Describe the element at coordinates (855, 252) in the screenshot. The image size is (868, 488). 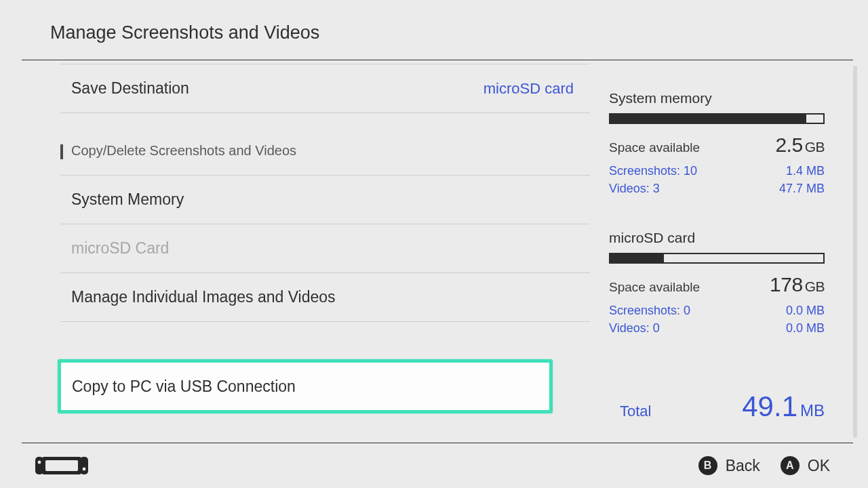
I see `scrollbar` at that location.